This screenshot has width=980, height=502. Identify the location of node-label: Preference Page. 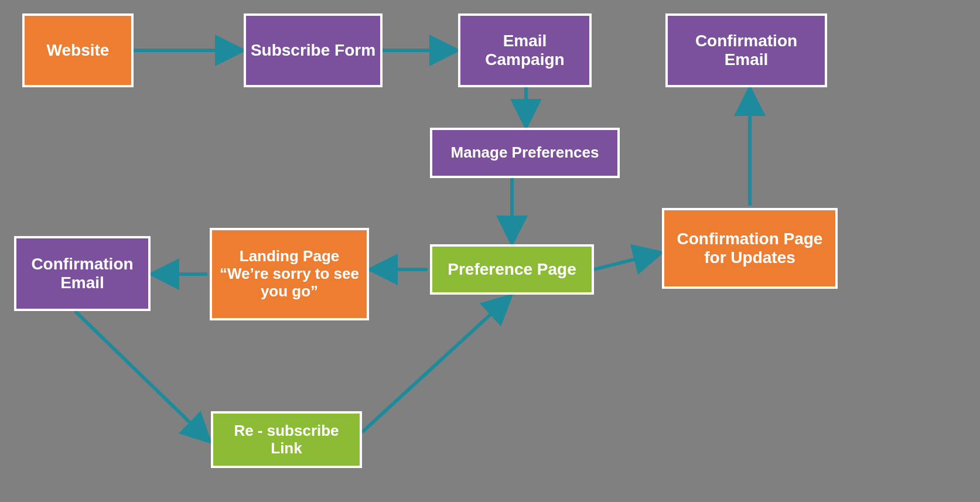
(512, 269).